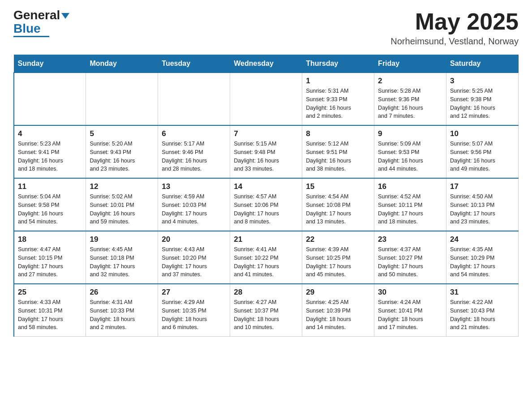 The image size is (532, 411). What do you see at coordinates (194, 240) in the screenshot?
I see `day-number: 20` at bounding box center [194, 240].